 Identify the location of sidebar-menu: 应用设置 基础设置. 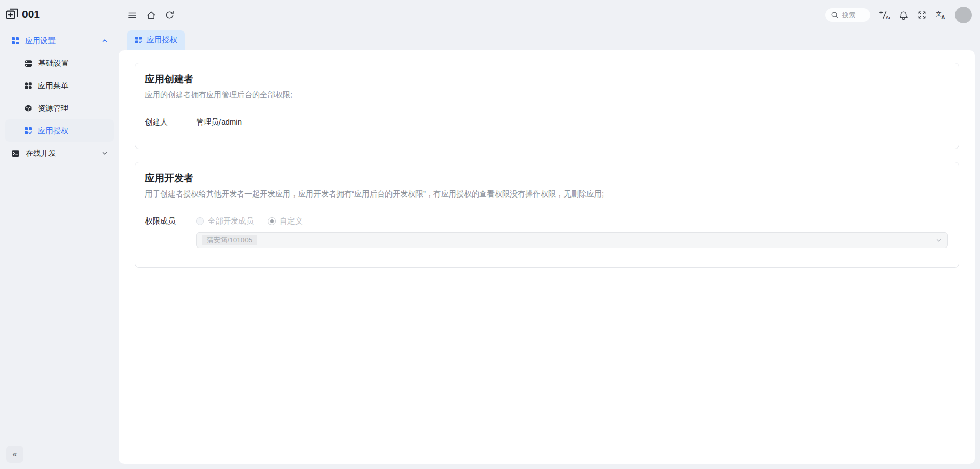
(59, 95).